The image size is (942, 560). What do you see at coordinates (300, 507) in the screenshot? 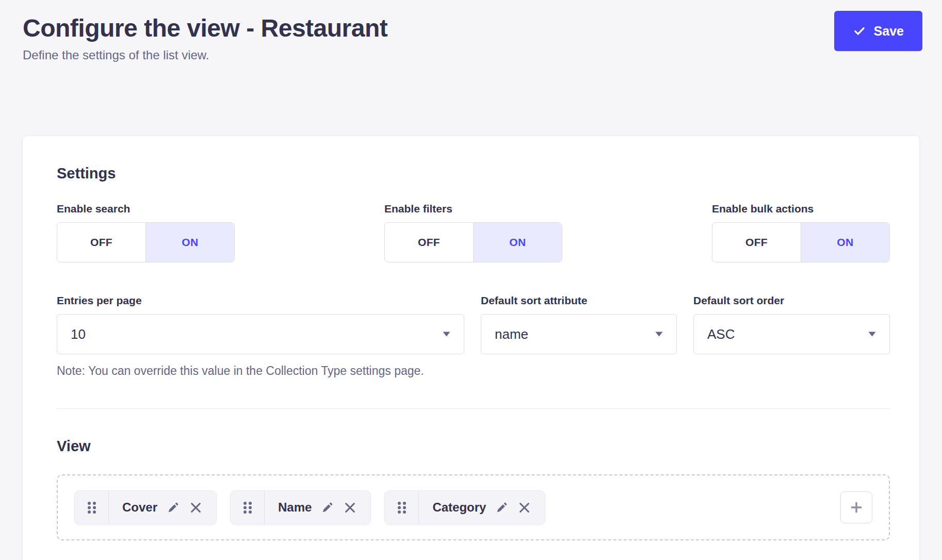
I see `field-chip-name: Name` at bounding box center [300, 507].